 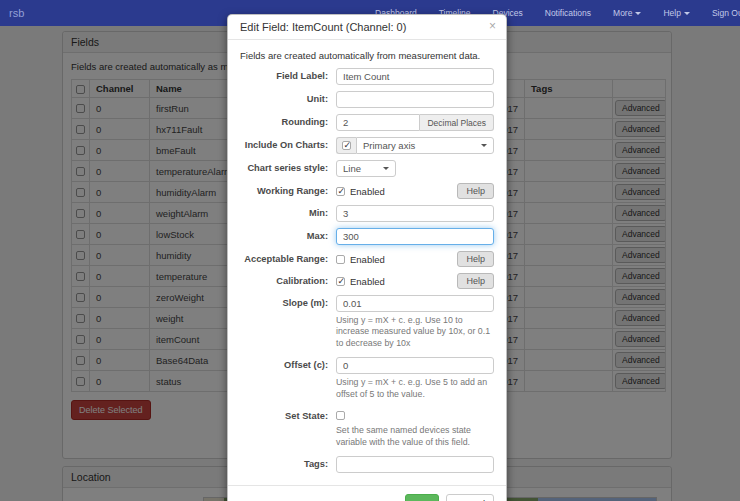 What do you see at coordinates (340, 192) in the screenshot?
I see `working-range-checkbox` at bounding box center [340, 192].